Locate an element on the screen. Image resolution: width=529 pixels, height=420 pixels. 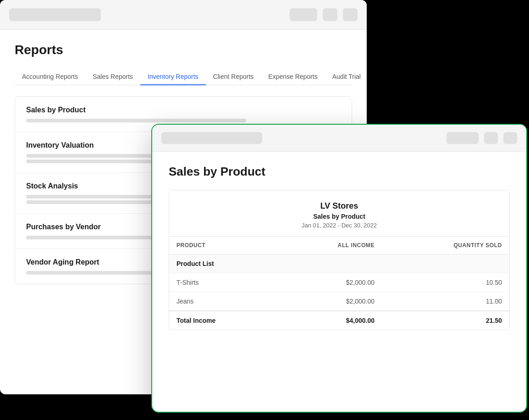
tab-sales: Sales Reports is located at coordinates (113, 77).